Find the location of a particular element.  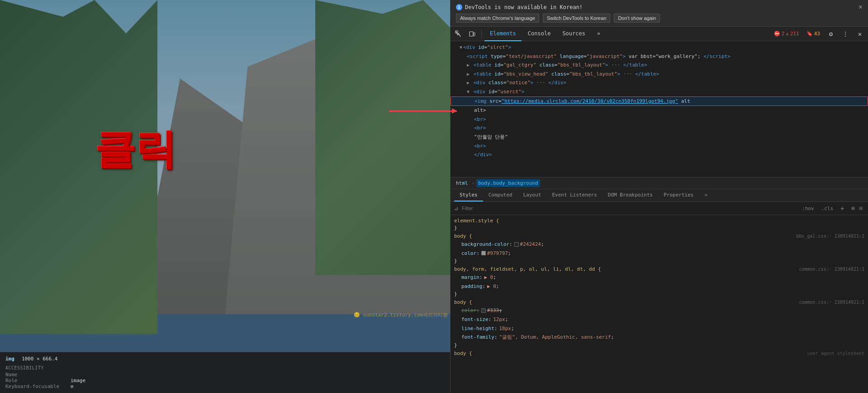

dont-show-again-button: Don't show again is located at coordinates (637, 18).